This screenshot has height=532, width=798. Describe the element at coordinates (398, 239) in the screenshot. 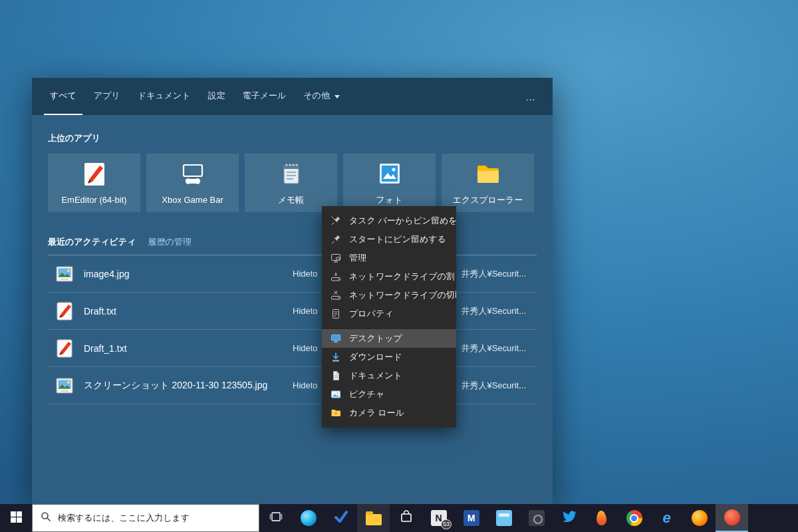

I see `menu-item-label: スタートにピン留めする` at that location.